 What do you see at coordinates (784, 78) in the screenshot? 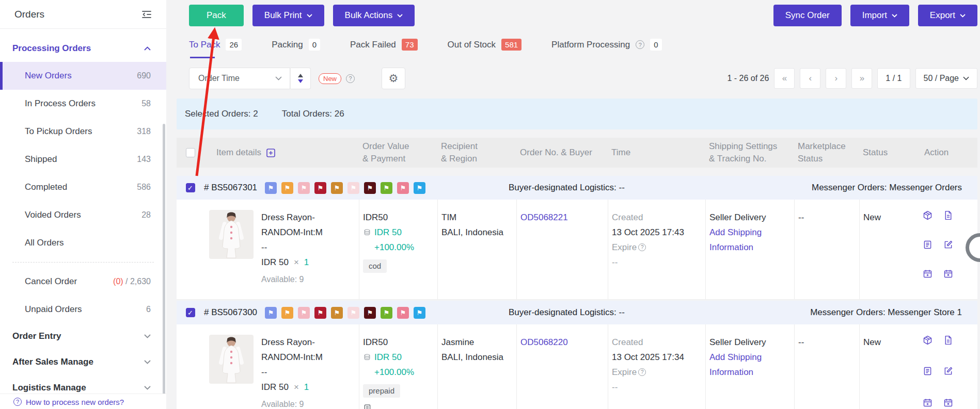
I see `first-page-button: «` at bounding box center [784, 78].